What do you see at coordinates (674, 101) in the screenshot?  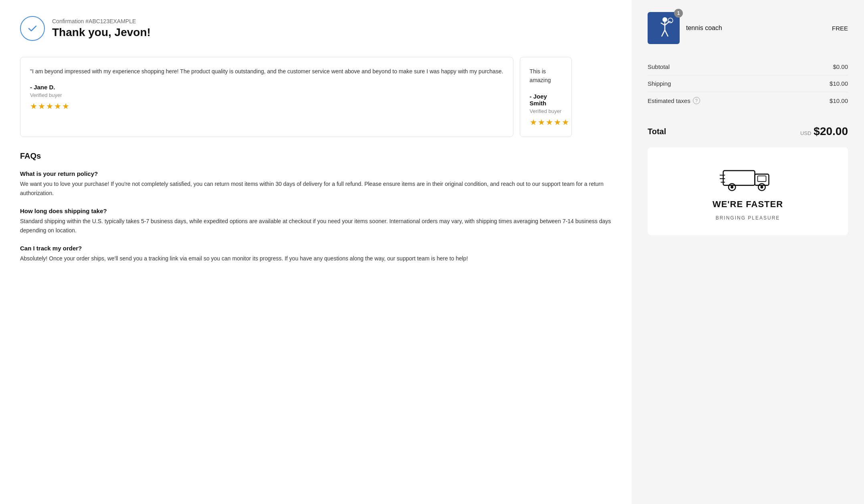 I see `taxes-label-wrap: Estimated taxes ?` at bounding box center [674, 101].